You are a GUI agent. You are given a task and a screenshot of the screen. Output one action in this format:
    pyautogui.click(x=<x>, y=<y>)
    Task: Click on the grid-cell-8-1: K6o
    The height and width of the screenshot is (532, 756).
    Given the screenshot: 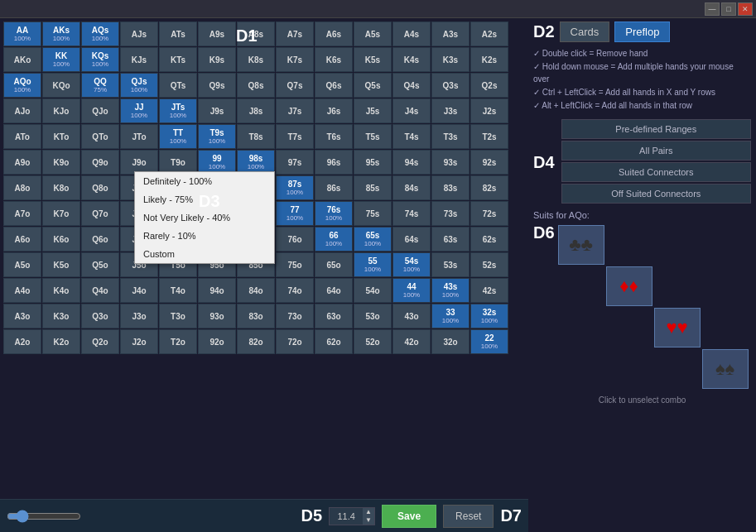 What is the action you would take?
    pyautogui.click(x=61, y=239)
    